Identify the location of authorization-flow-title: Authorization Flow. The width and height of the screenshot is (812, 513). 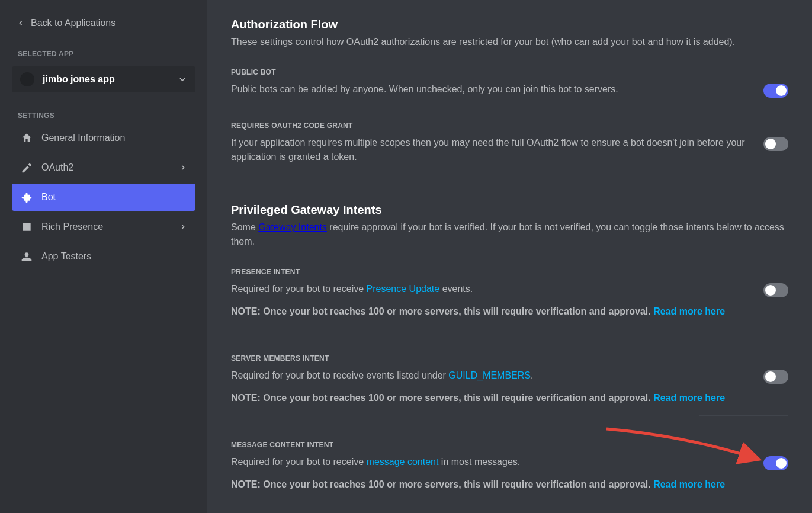
(509, 25).